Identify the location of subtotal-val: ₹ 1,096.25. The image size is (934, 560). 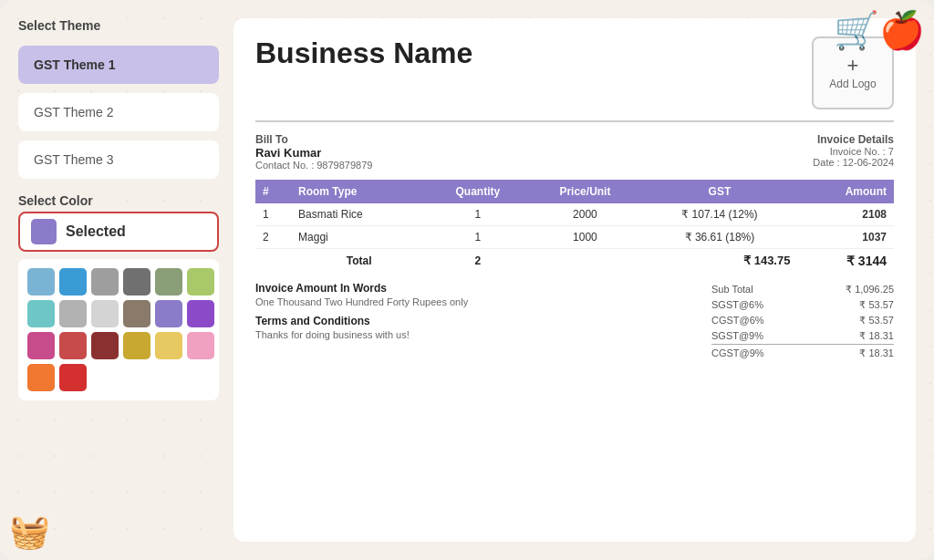
(870, 290).